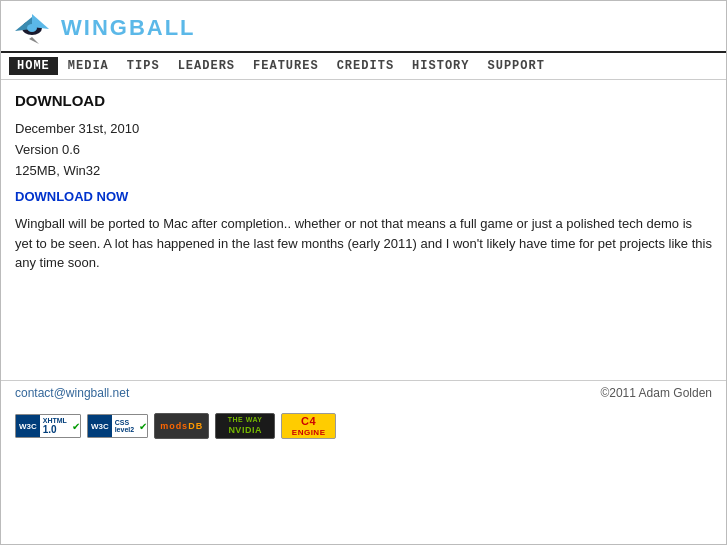 Image resolution: width=727 pixels, height=545 pixels. I want to click on badge-nvidia-label: THE WAYNVIDIA, so click(246, 426).